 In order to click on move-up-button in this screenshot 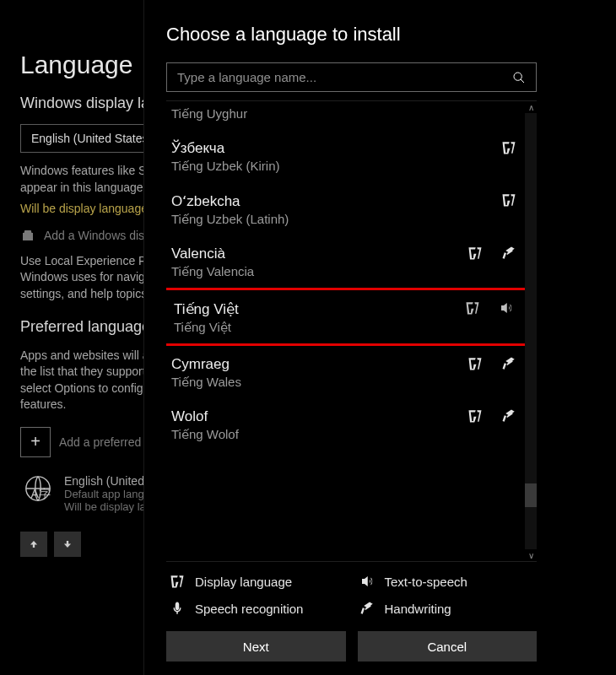, I will do `click(34, 544)`.